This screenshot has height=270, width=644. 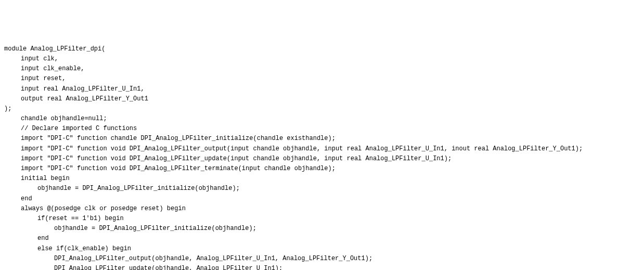 I want to click on code-line: DPI_Analog_LPFilter_output(objhandle, An…, so click(x=322, y=259).